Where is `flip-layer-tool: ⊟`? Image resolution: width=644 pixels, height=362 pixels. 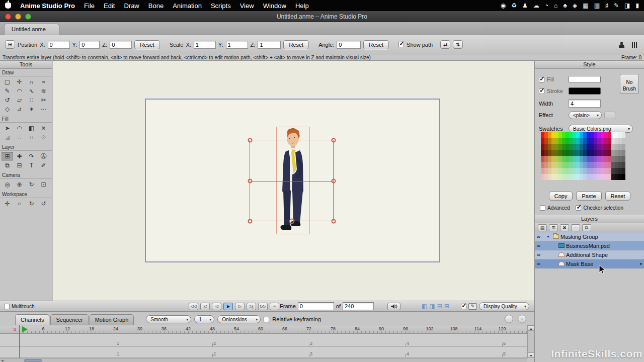
flip-layer-tool: ⊟ is located at coordinates (19, 165).